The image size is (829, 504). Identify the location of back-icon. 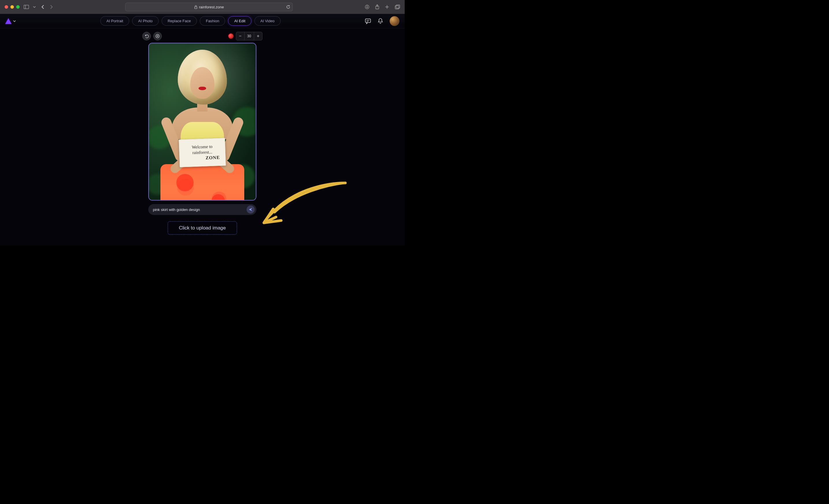
(43, 7).